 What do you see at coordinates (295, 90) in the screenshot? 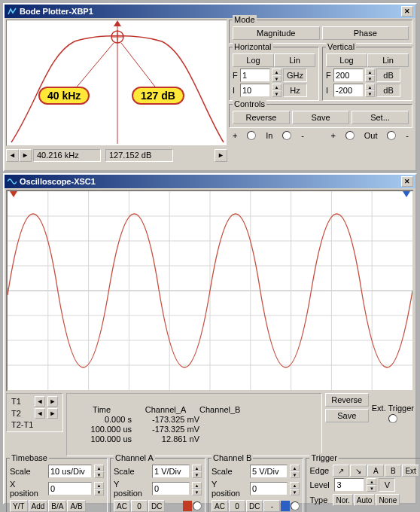
I see `h-i-unit: Hz` at bounding box center [295, 90].